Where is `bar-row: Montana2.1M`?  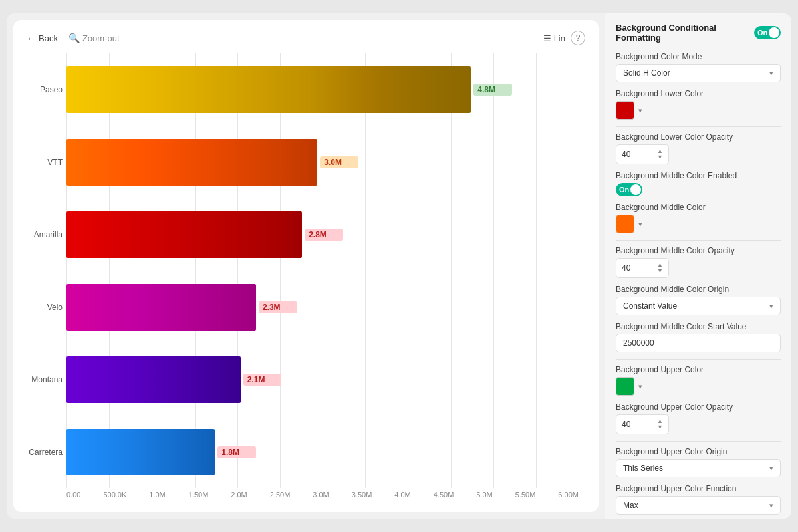
bar-row: Montana2.1M is located at coordinates (323, 380).